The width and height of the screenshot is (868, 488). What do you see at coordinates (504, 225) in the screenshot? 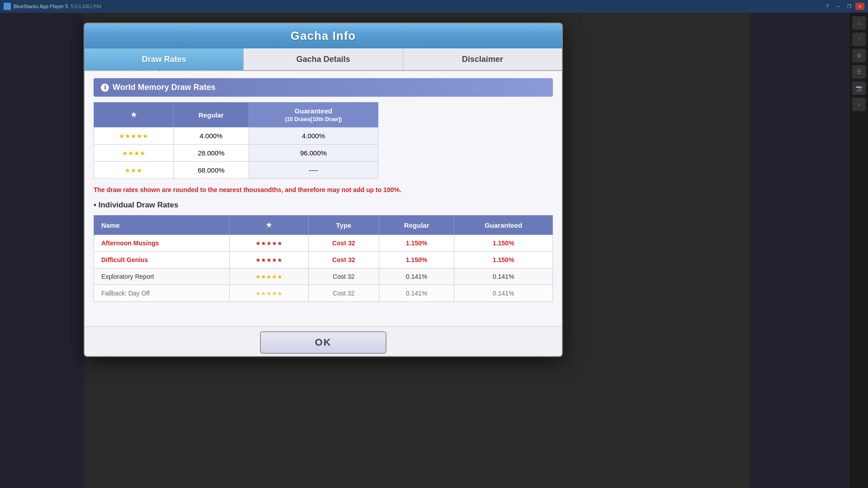
I see `col-guaranteed: Guaranteed` at bounding box center [504, 225].